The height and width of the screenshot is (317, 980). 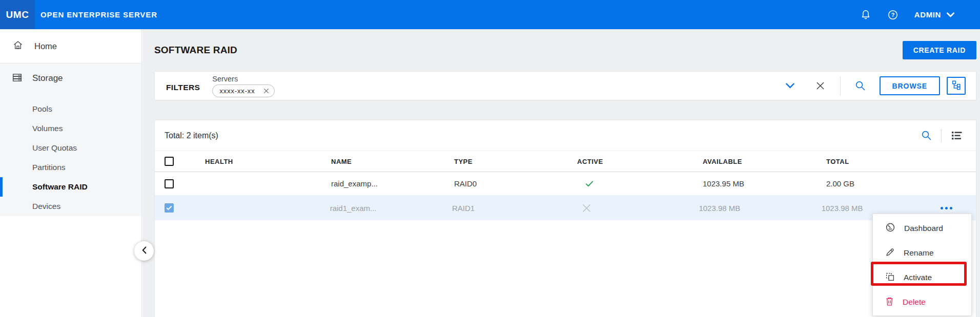 What do you see at coordinates (928, 14) in the screenshot?
I see `user-name: ADMIN` at bounding box center [928, 14].